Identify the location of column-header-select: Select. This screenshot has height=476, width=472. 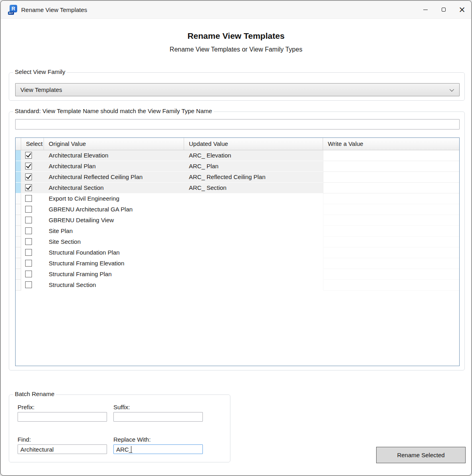
(33, 144).